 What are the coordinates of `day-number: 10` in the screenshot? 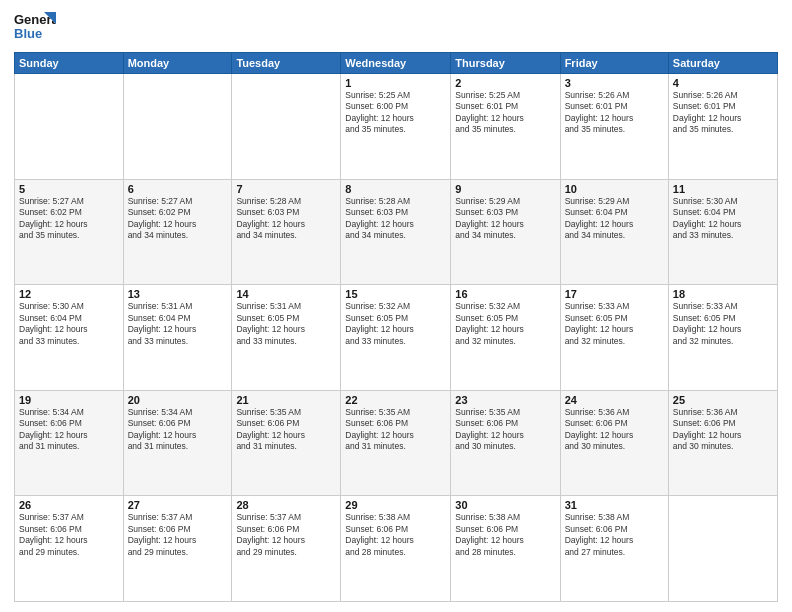 It's located at (614, 189).